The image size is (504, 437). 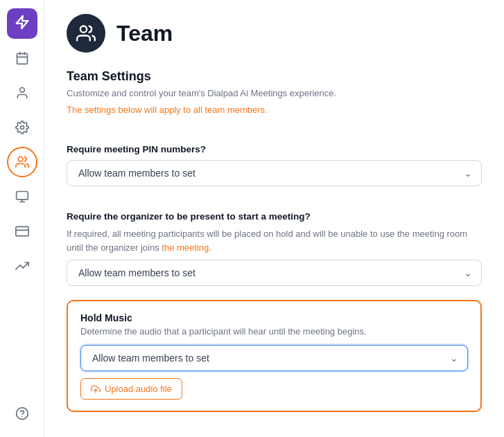 I want to click on page-title: Team, so click(x=144, y=33).